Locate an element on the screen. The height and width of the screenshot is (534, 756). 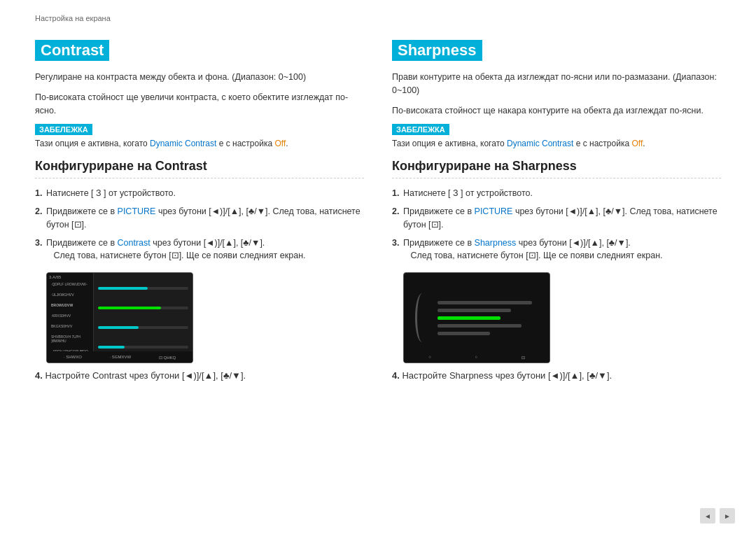
sharpness-subheading: Конфигуриране на Sharpness is located at coordinates (556, 169).